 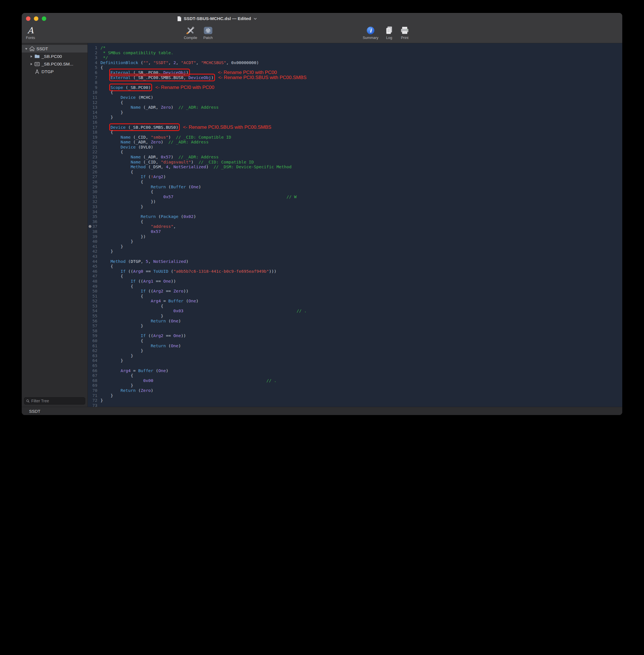 What do you see at coordinates (355, 356) in the screenshot?
I see `code-line: 63 }` at bounding box center [355, 356].